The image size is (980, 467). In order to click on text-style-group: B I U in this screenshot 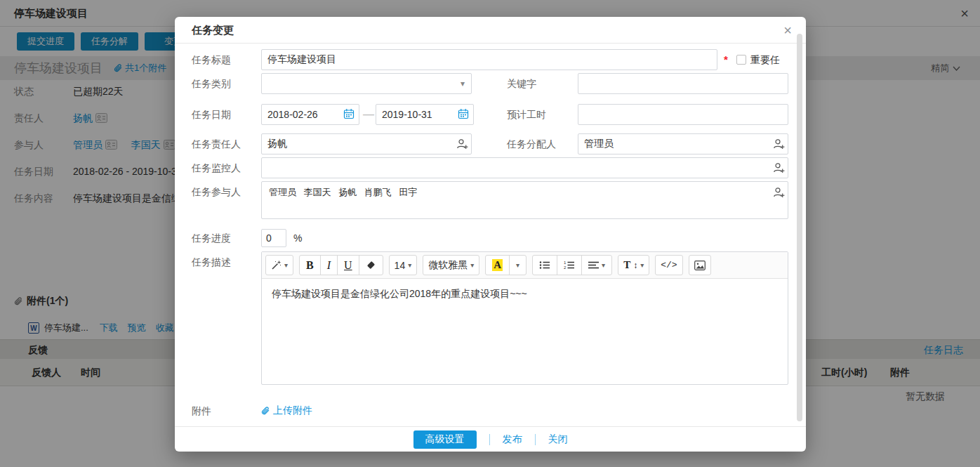, I will do `click(341, 265)`.